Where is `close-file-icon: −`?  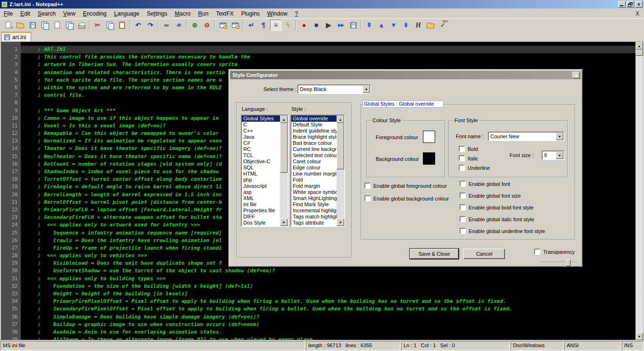
close-file-icon: − is located at coordinates (57, 25).